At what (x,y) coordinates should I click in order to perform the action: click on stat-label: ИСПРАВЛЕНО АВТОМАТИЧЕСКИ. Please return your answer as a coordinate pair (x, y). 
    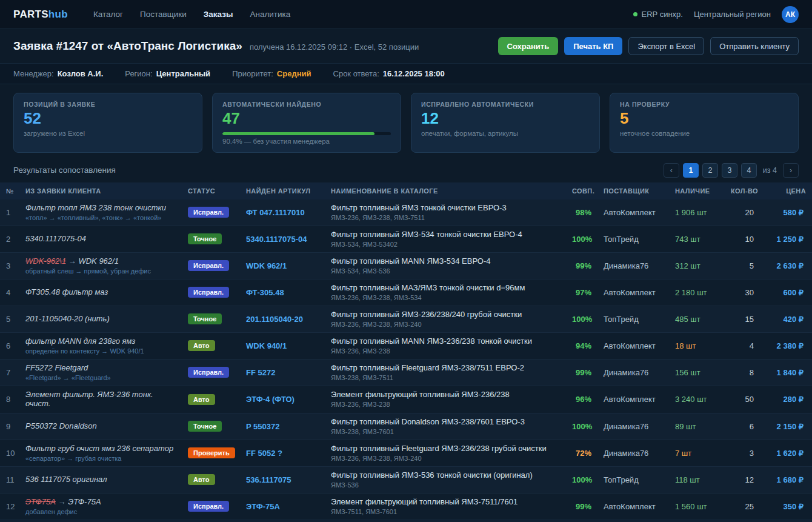
    Looking at the image, I should click on (505, 104).